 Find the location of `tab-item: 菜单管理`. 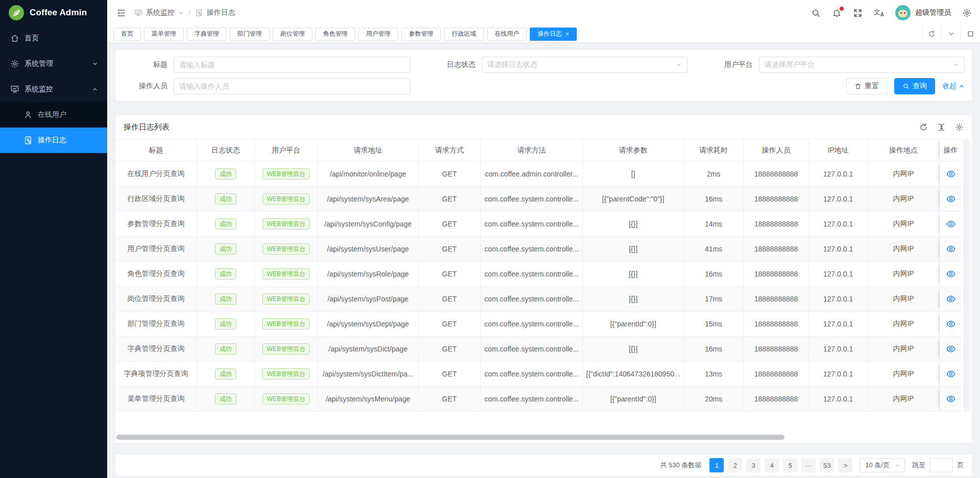

tab-item: 菜单管理 is located at coordinates (164, 34).